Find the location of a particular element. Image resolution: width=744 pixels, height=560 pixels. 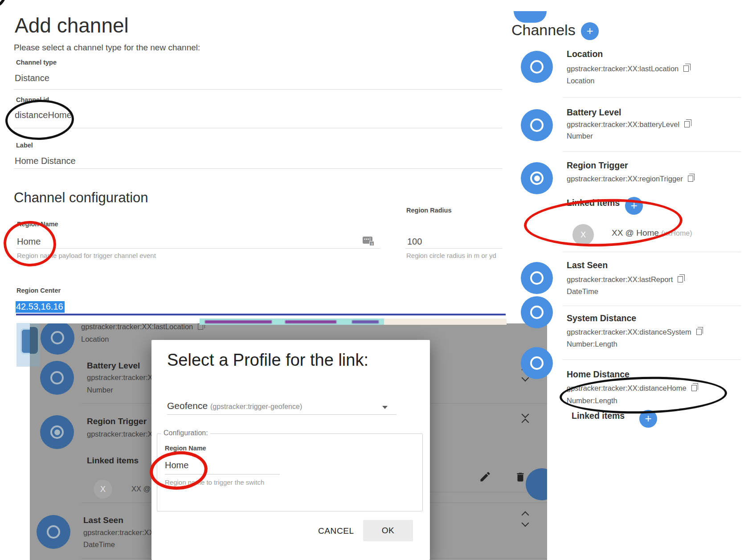

channel-uid: gpstracker:tracker:XX:regionTrigger is located at coordinates (630, 179).